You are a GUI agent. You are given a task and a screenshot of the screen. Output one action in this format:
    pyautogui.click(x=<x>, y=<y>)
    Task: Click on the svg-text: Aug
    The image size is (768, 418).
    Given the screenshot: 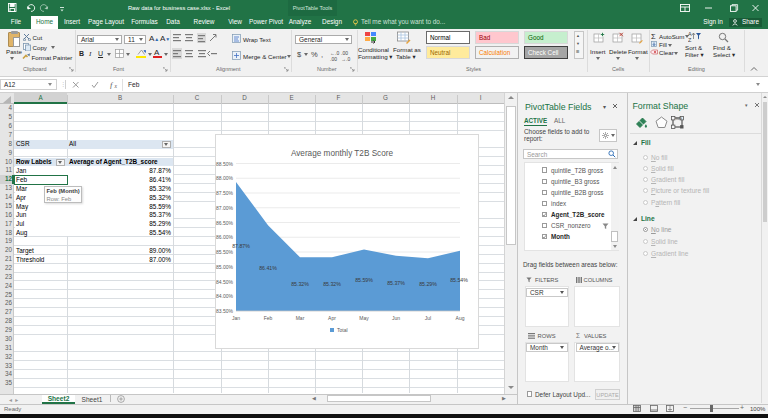 What is the action you would take?
    pyautogui.click(x=460, y=318)
    